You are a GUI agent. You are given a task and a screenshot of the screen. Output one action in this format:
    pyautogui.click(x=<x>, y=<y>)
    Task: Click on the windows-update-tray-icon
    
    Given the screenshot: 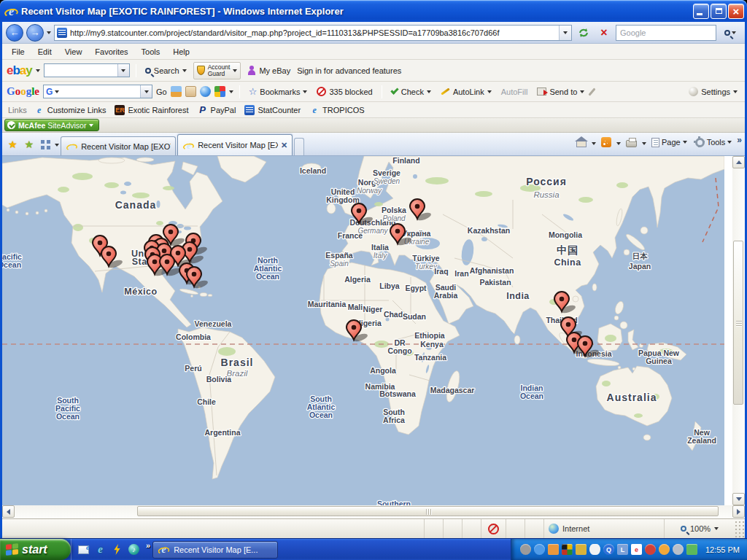 What is the action you would take?
    pyautogui.click(x=540, y=550)
    